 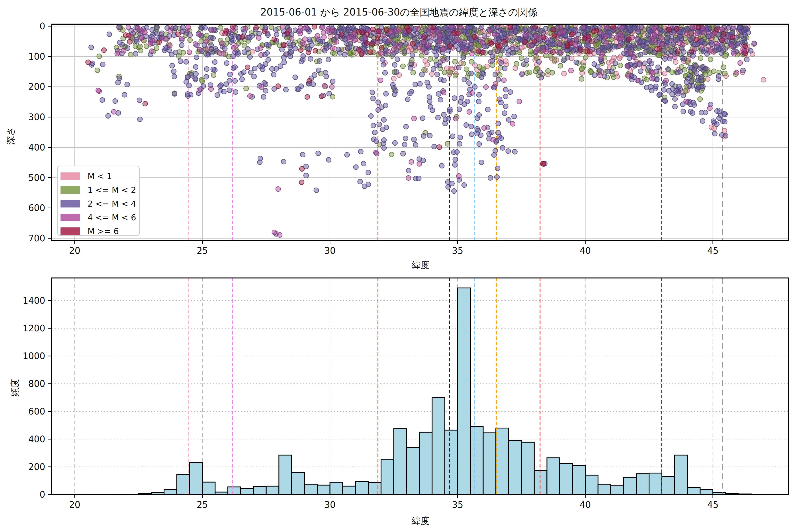 What do you see at coordinates (330, 505) in the screenshot?
I see `histogram-x-tick-label: 30` at bounding box center [330, 505].